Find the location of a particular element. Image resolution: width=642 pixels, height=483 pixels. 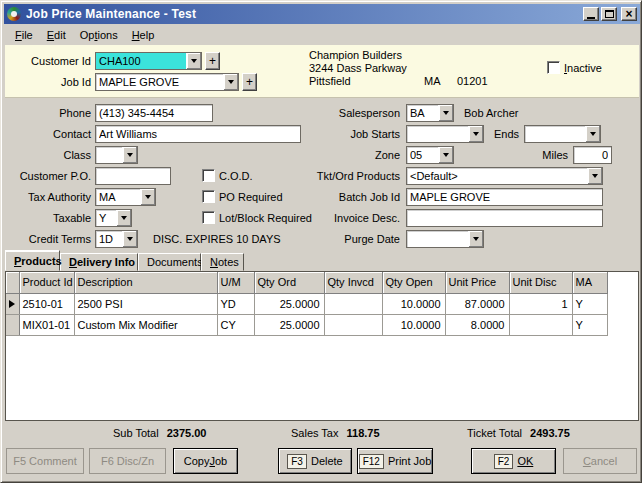

job-starts-label: Job Starts is located at coordinates (355, 134).